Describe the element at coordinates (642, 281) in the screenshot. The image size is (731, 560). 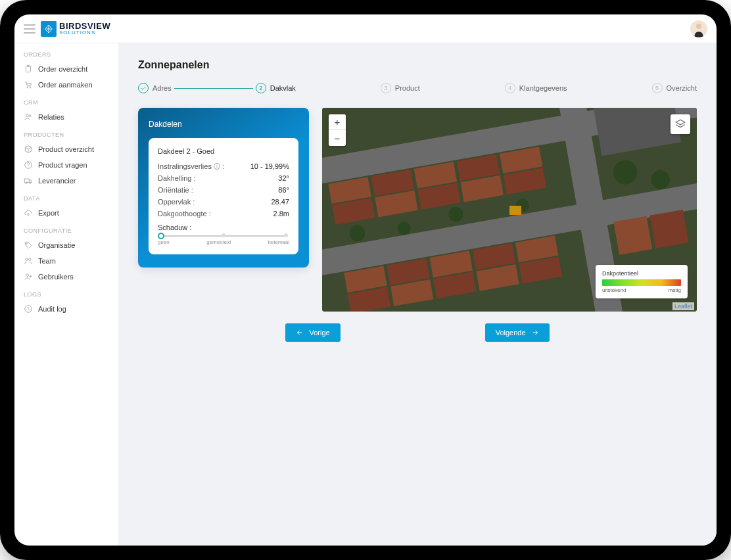
I see `map-legend: Dakpotentieel uitstekend matig` at that location.